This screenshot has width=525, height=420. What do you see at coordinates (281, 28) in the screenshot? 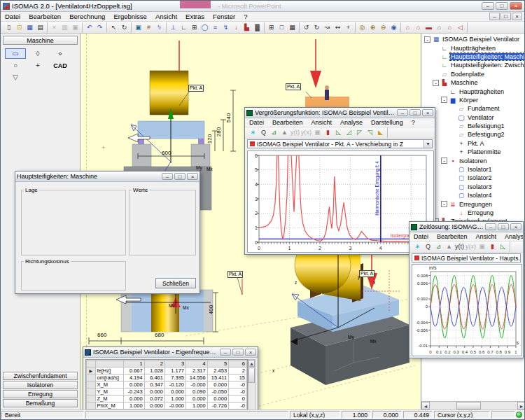
I see `box-button: □` at bounding box center [281, 28].